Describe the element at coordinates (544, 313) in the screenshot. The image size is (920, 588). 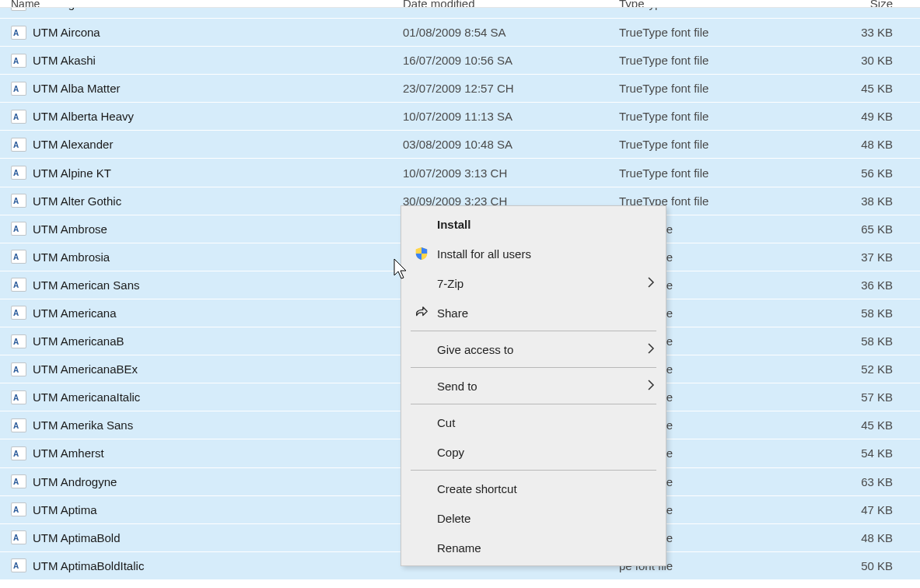
I see `menu-share-label: Share` at that location.